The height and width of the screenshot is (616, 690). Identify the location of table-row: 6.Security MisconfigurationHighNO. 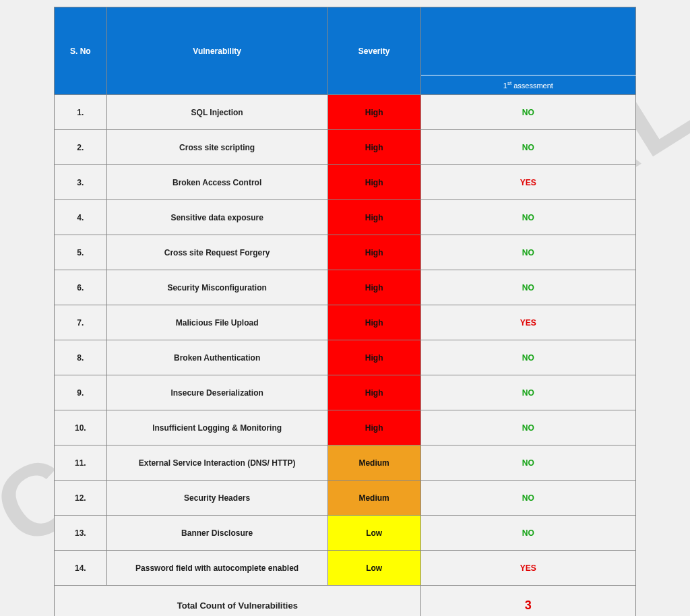
(345, 288).